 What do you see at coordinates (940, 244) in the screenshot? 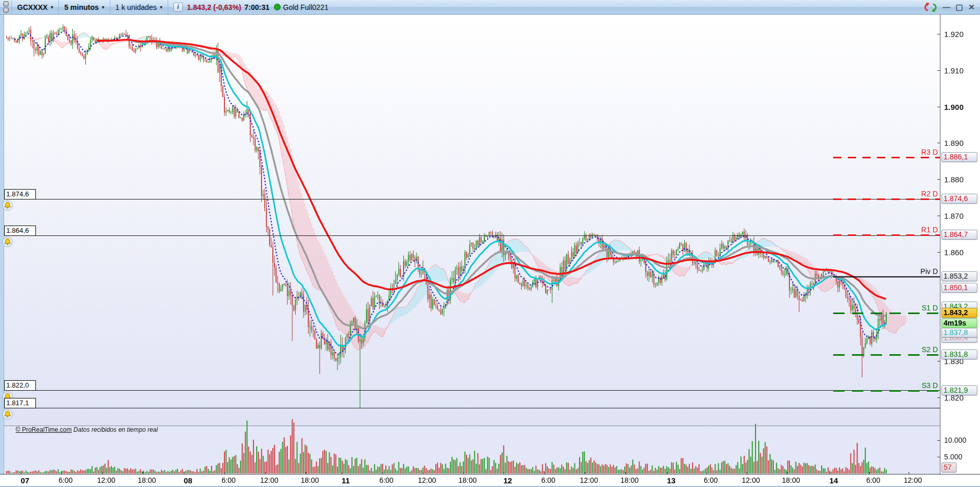
I see `price-axis-border` at bounding box center [940, 244].